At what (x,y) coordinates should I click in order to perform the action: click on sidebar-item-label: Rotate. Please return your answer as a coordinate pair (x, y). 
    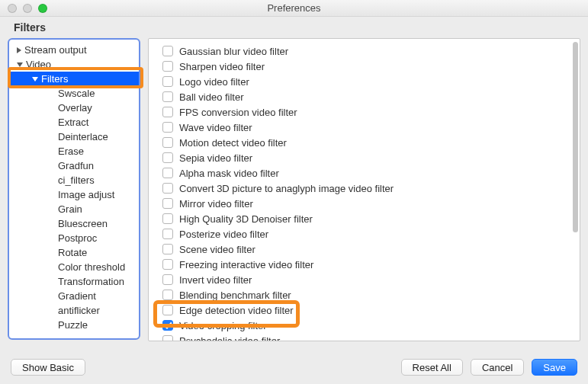
    Looking at the image, I should click on (72, 253).